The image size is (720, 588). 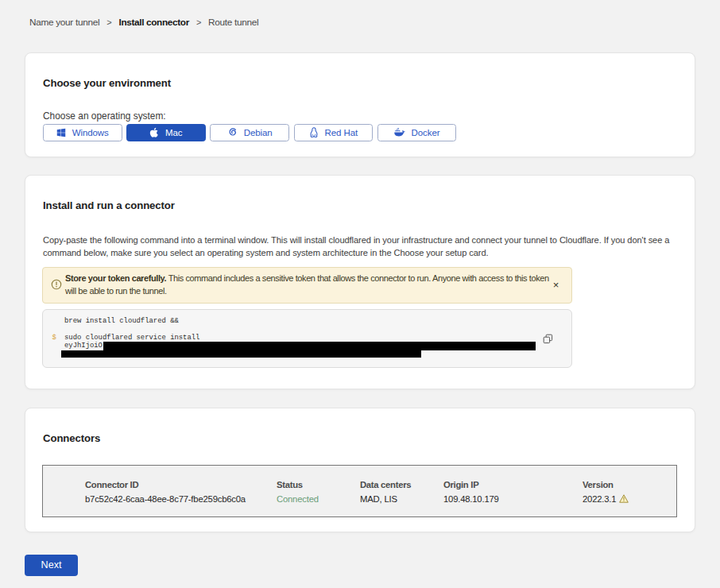 I want to click on breadcrumb-install-connector: Install connector, so click(x=153, y=23).